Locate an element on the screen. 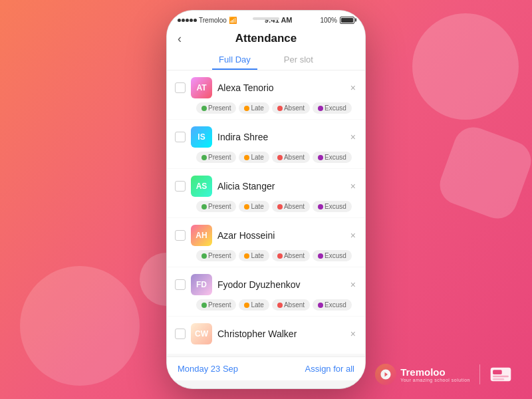  tab-full-day: Full Day is located at coordinates (235, 60).